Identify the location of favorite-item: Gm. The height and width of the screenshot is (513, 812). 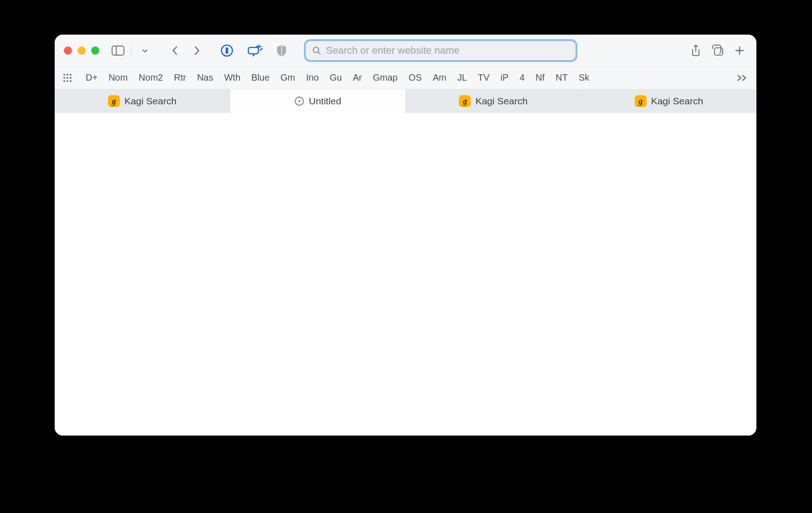
(288, 77).